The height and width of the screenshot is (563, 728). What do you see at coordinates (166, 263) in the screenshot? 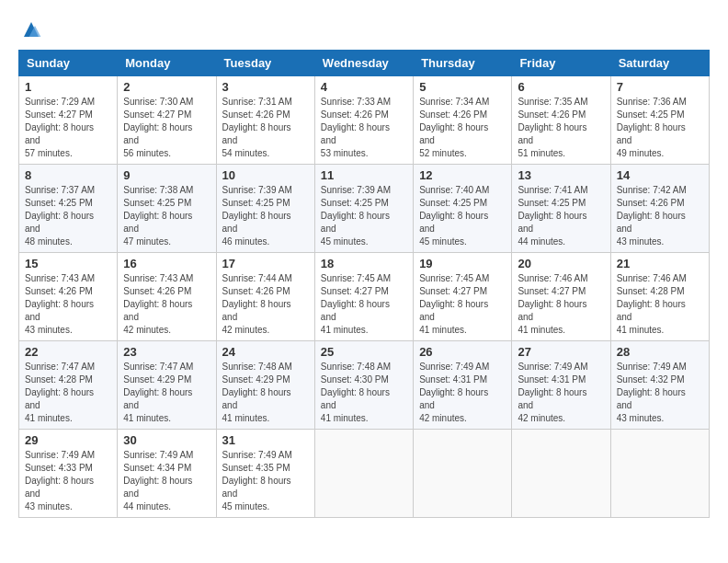
I see `day-number: 16` at bounding box center [166, 263].